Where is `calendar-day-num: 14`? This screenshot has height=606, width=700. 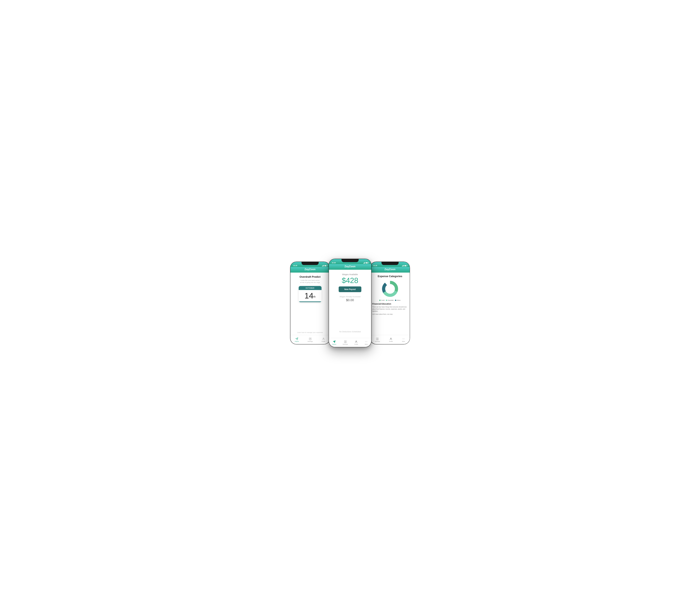
calendar-day-num: 14 is located at coordinates (309, 296).